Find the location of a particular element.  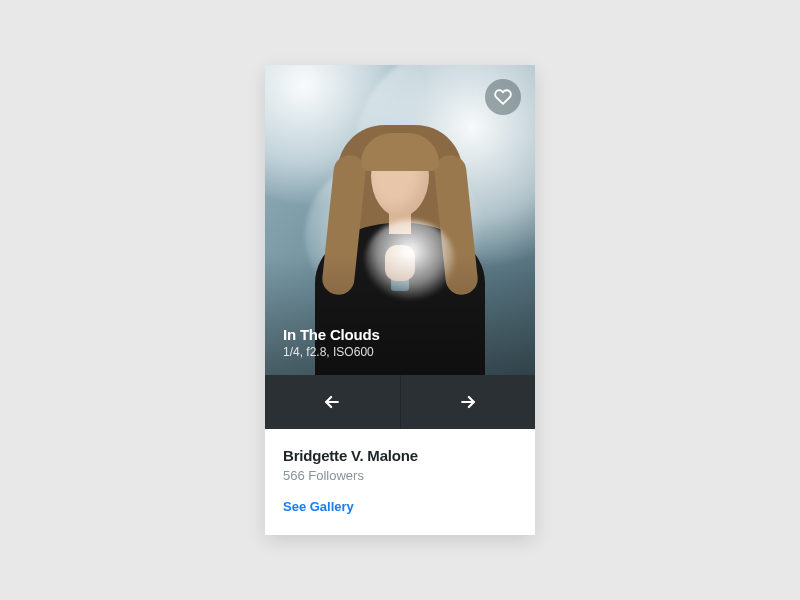

favorite-button is located at coordinates (503, 97).